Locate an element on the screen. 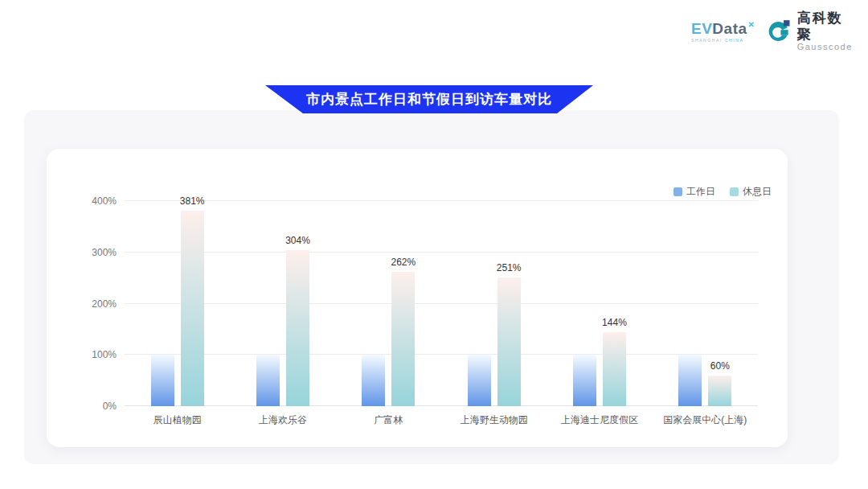 The image size is (868, 489). category-group: 60%国家会展中心(上海) is located at coordinates (706, 304).